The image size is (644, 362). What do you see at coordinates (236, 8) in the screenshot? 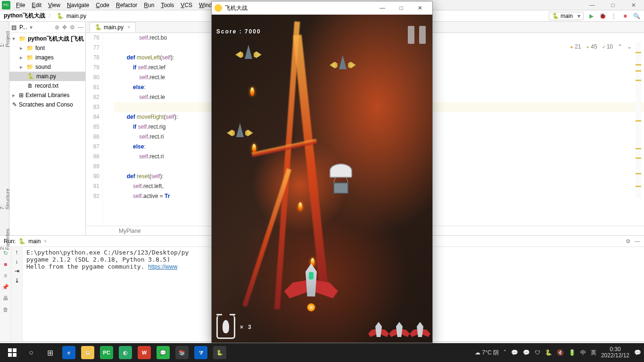
I see `game-title: 飞机大战` at bounding box center [236, 8].